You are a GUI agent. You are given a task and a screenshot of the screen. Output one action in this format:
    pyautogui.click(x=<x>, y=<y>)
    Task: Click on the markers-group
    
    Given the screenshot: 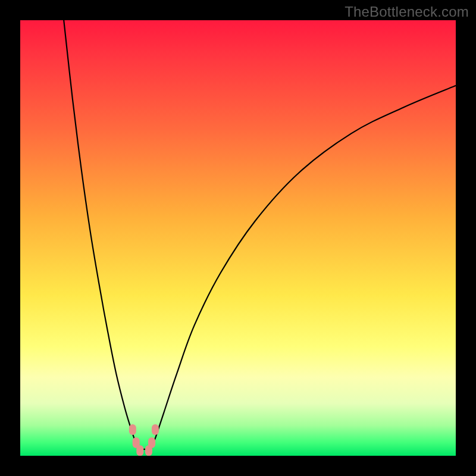 What is the action you would take?
    pyautogui.click(x=144, y=440)
    